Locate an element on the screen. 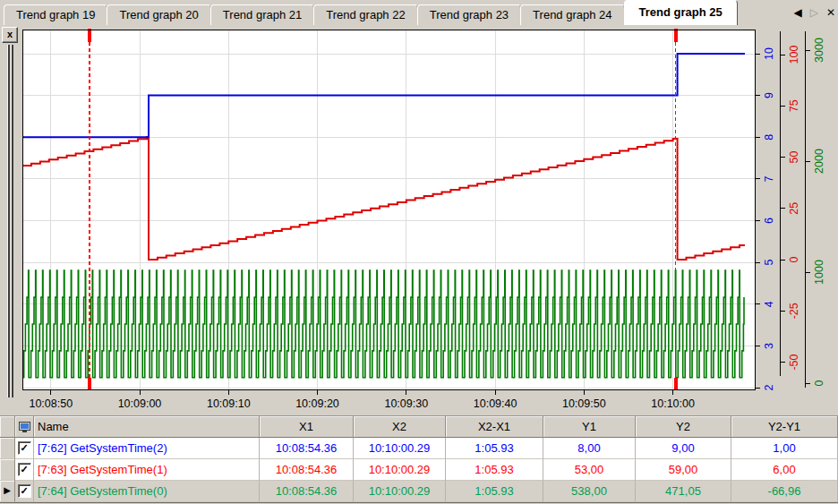 The image size is (838, 504). tab-trend-graph-24: Trend graph 24 is located at coordinates (572, 14).